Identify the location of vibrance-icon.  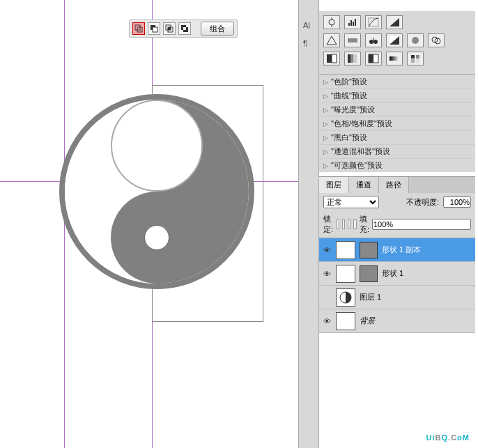
(332, 40).